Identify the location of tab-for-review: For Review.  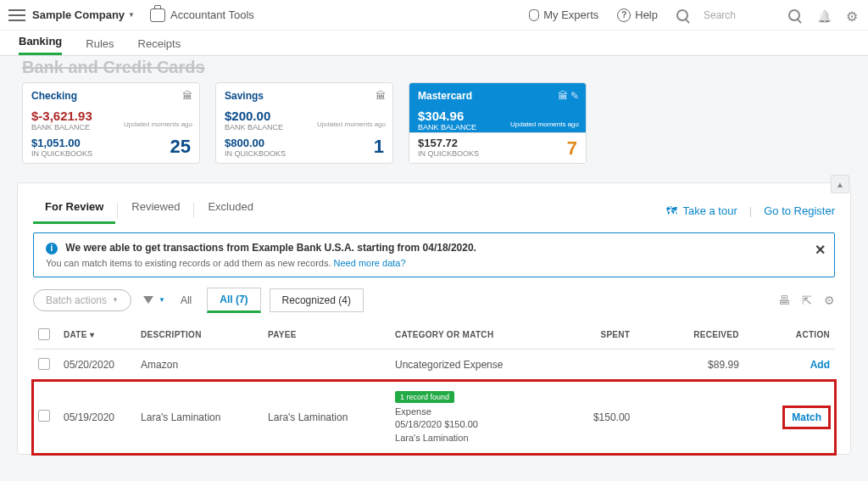
(75, 210).